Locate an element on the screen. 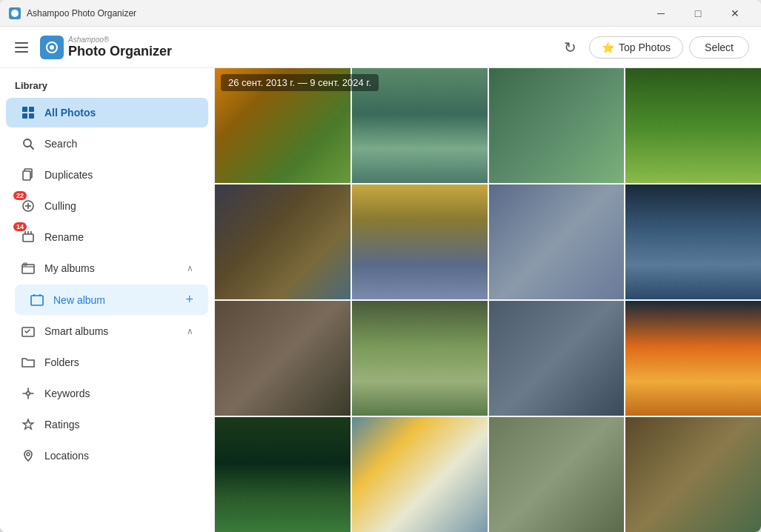 This screenshot has height=532, width=761. culling-label: Culling is located at coordinates (119, 206).